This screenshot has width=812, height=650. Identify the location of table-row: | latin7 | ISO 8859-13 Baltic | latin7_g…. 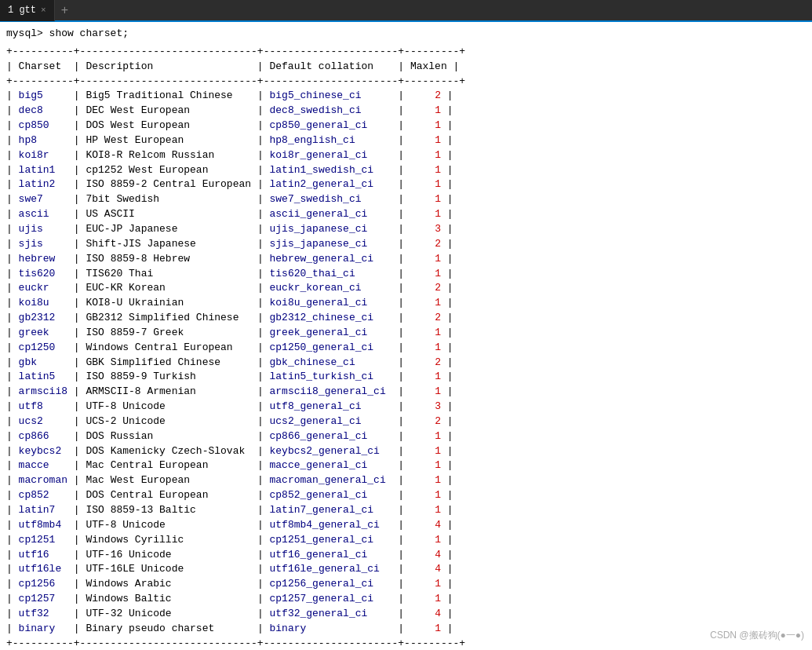
(406, 510).